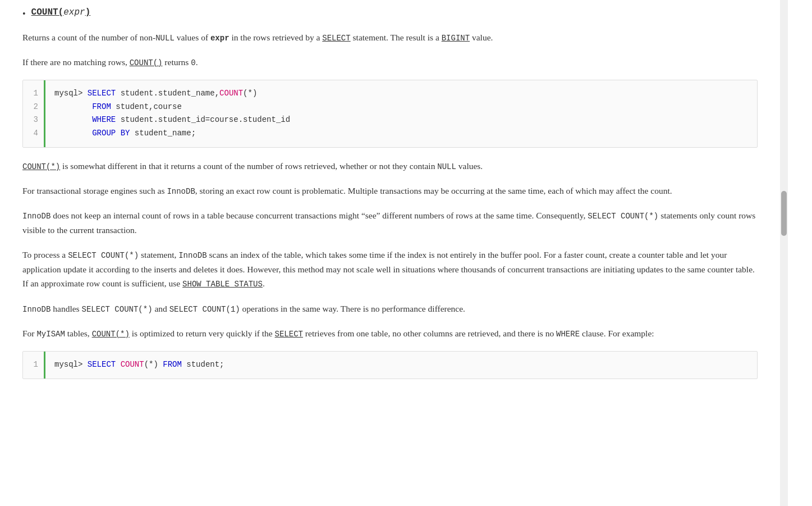 The height and width of the screenshot is (506, 812). I want to click on inline-select-count-2: SELECT COUNT(*), so click(103, 256).